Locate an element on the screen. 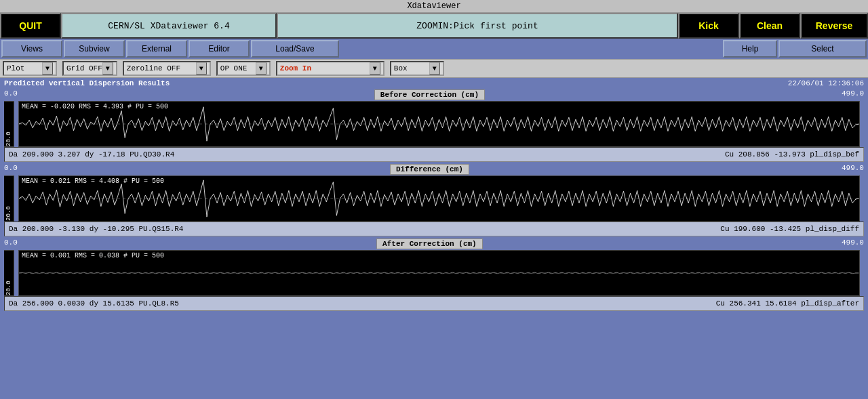 Image resolution: width=868 pixels, height=399 pixels. chart-before-svg is located at coordinates (439, 124).